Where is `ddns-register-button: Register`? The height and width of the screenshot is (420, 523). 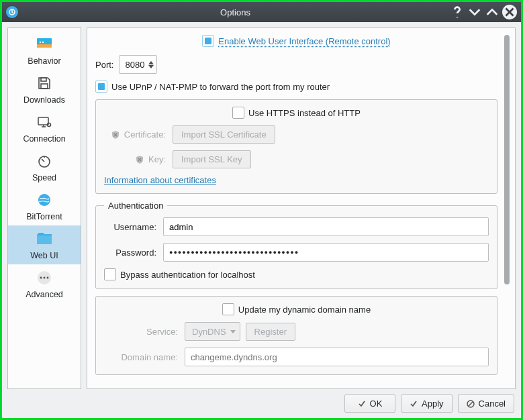 ddns-register-button: Register is located at coordinates (271, 331).